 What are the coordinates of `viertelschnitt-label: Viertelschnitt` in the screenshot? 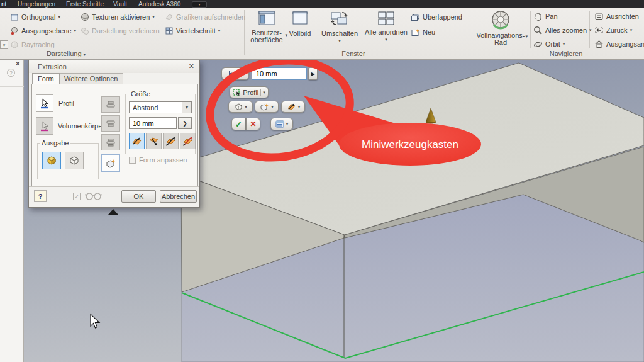 It's located at (196, 31).